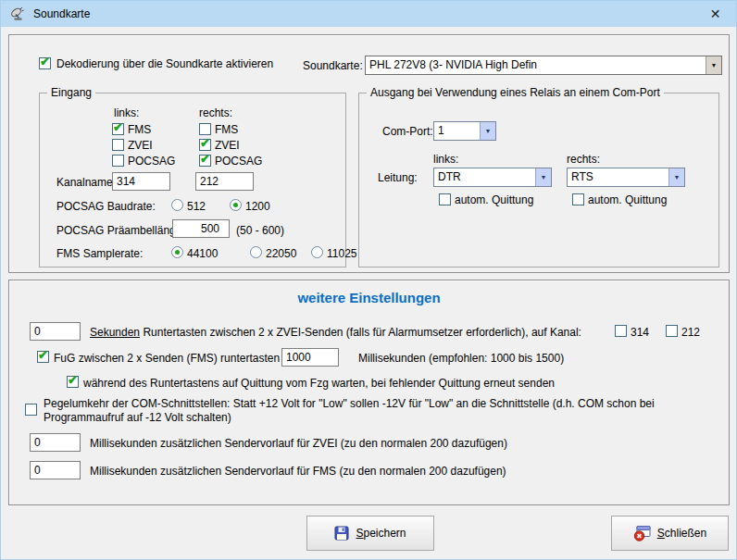 This screenshot has width=737, height=560. What do you see at coordinates (106, 206) in the screenshot?
I see `baudrate-label: POCSAG Baudrate:` at bounding box center [106, 206].